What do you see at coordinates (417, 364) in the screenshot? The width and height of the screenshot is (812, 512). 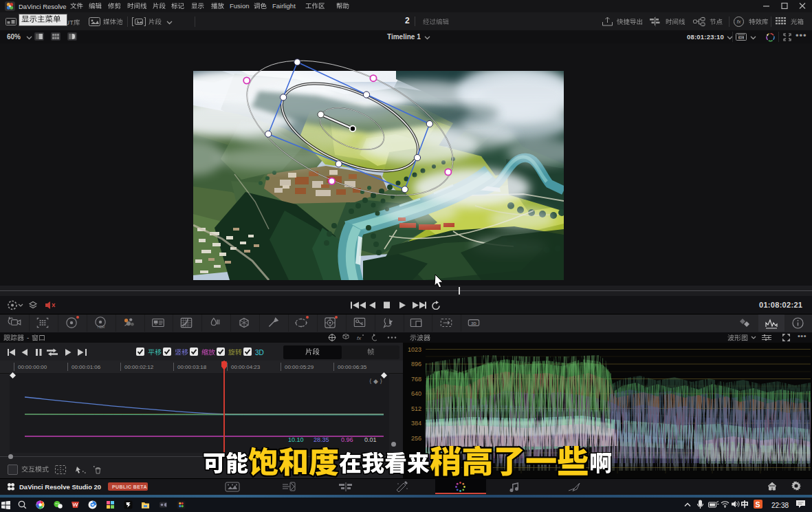 I see `svg-text: 896` at bounding box center [417, 364].